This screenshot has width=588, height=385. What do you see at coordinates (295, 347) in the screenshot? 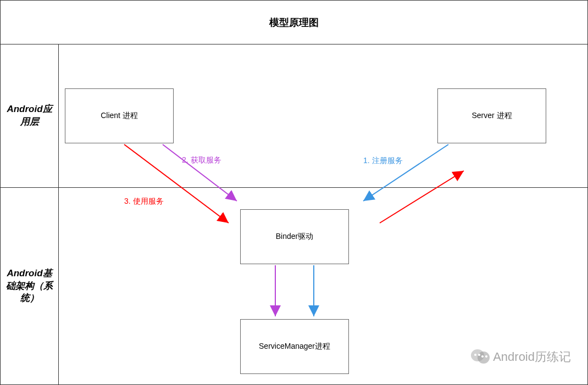
I see `box-service-manager: ServiceManager进程` at bounding box center [295, 347].